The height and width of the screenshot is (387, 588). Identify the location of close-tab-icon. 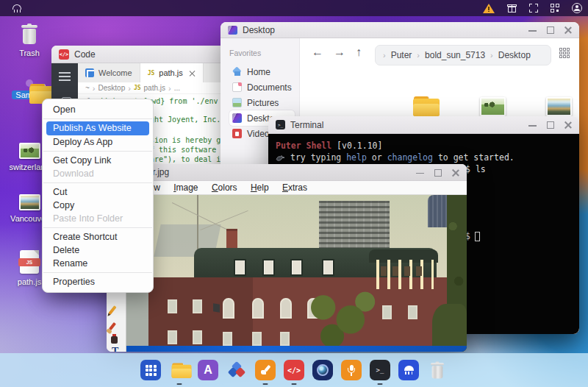
(193, 74).